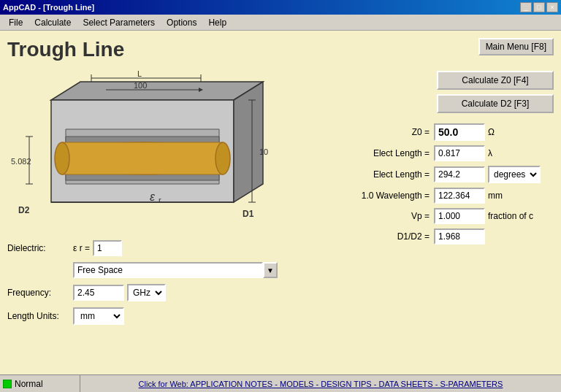 This screenshot has height=392, width=561. Describe the element at coordinates (48, 7) in the screenshot. I see `title-bar-text: AppCAD - [Trough Line]` at that location.